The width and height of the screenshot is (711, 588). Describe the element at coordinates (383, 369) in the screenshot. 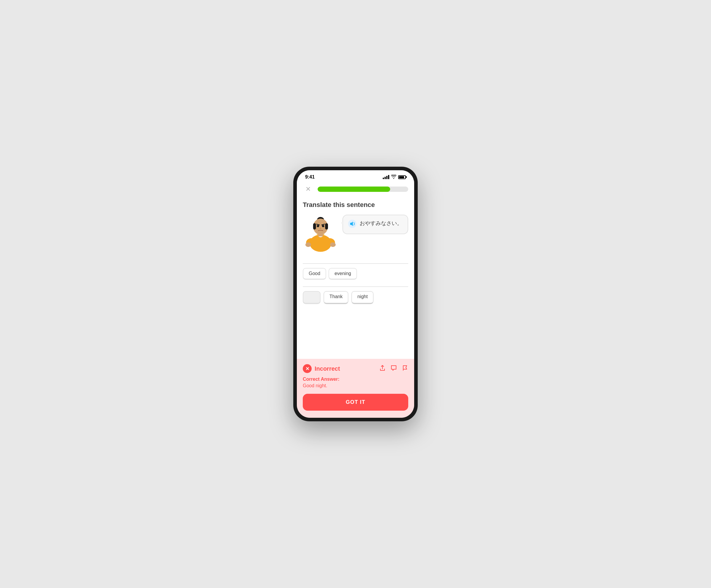

I see `share-button` at that location.